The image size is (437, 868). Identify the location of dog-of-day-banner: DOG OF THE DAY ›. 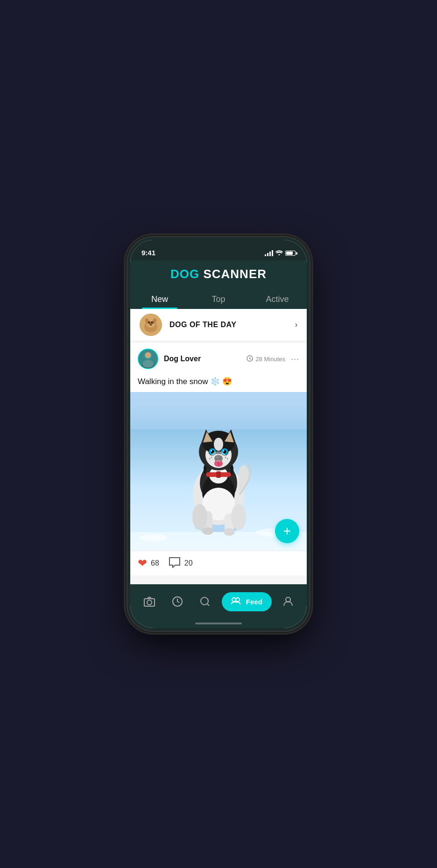
(218, 325).